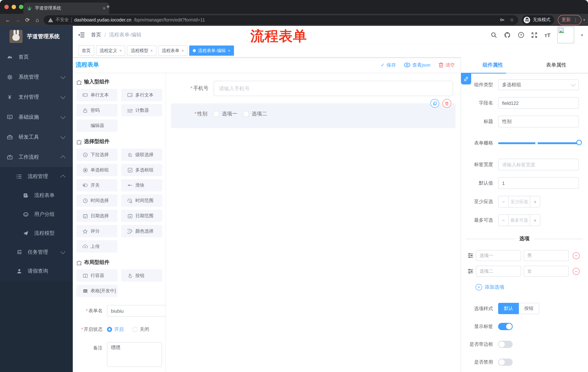 The width and height of the screenshot is (588, 372). Describe the element at coordinates (97, 276) in the screenshot. I see `component-row-container: 行容器` at that location.